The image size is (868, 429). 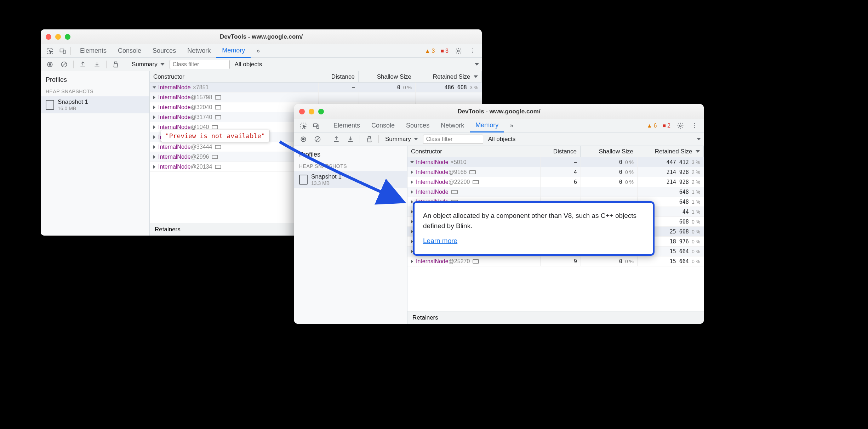 I want to click on error-badge: ■ 2, so click(x=666, y=126).